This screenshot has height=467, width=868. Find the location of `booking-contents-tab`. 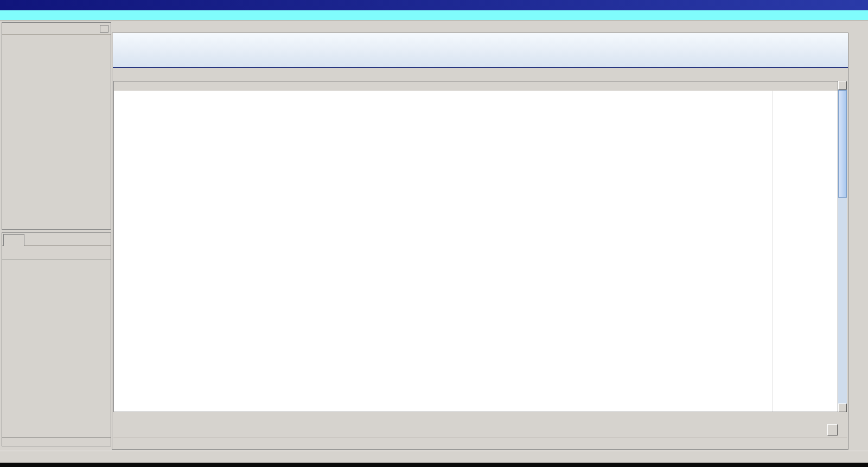

booking-contents-tab is located at coordinates (14, 240).